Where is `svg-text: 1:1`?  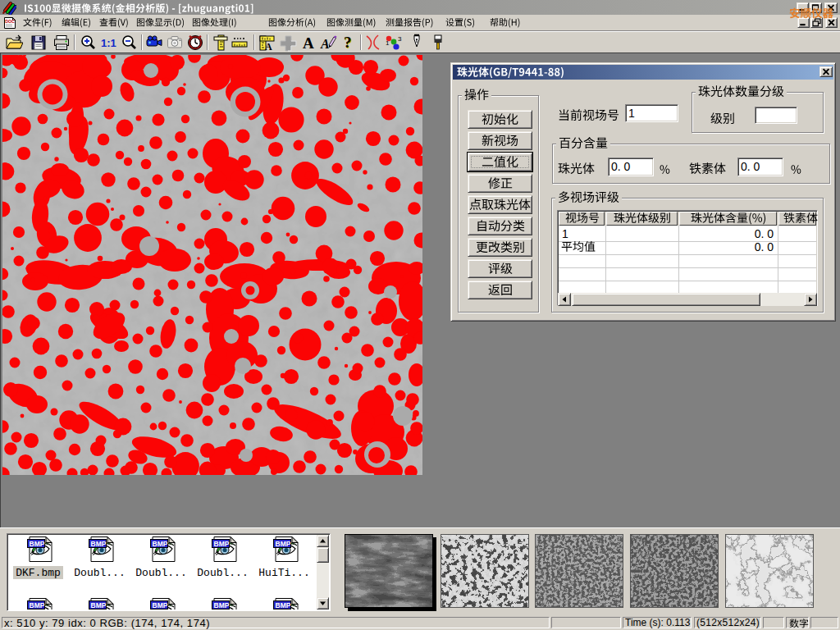 svg-text: 1:1 is located at coordinates (108, 43).